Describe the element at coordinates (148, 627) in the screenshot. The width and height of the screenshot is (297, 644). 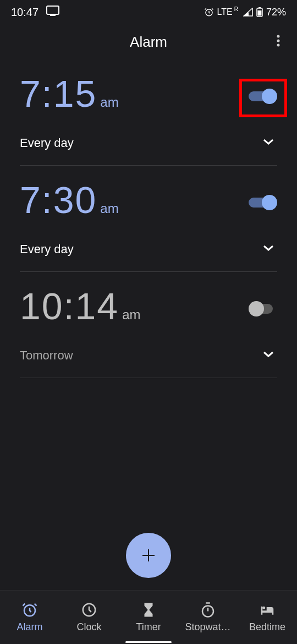
I see `nav-label: Timer` at that location.